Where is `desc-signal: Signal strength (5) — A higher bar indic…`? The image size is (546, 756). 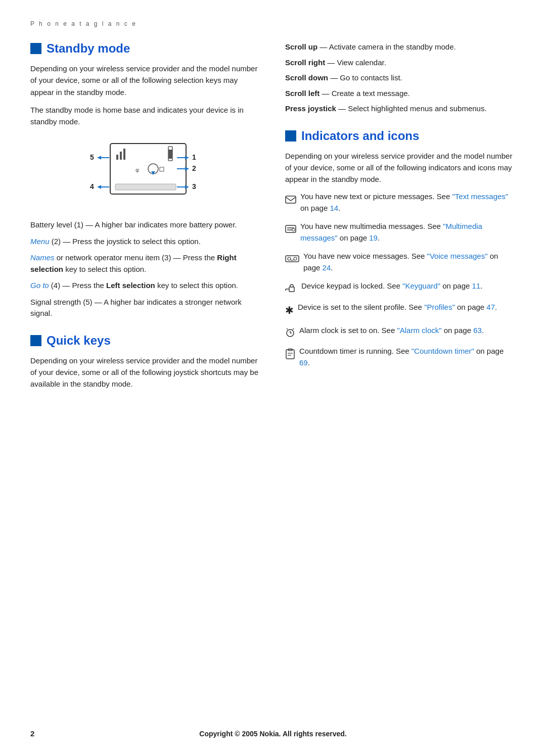
desc-signal: Signal strength (5) — A higher bar indic… is located at coordinates (146, 308).